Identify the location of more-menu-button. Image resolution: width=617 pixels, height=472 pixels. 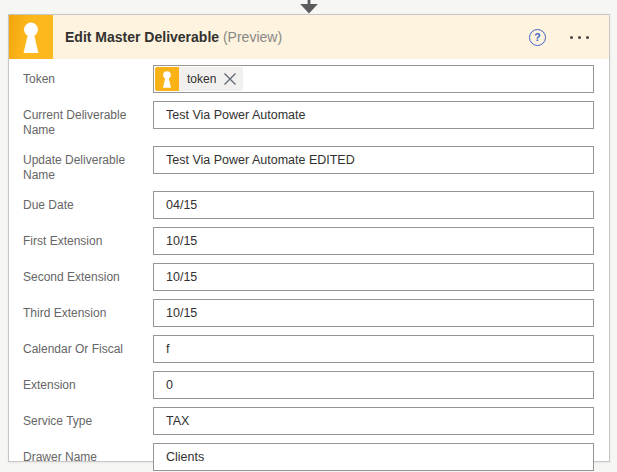
(580, 38).